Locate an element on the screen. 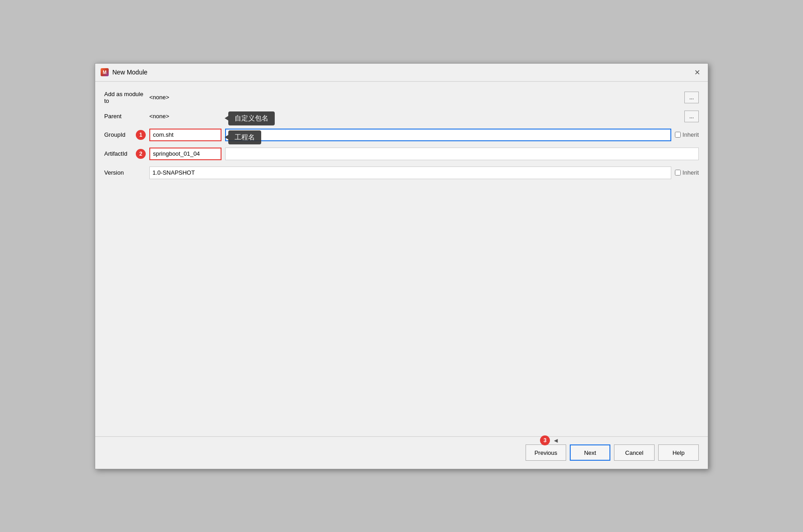 The width and height of the screenshot is (803, 532). version-input is located at coordinates (411, 173).